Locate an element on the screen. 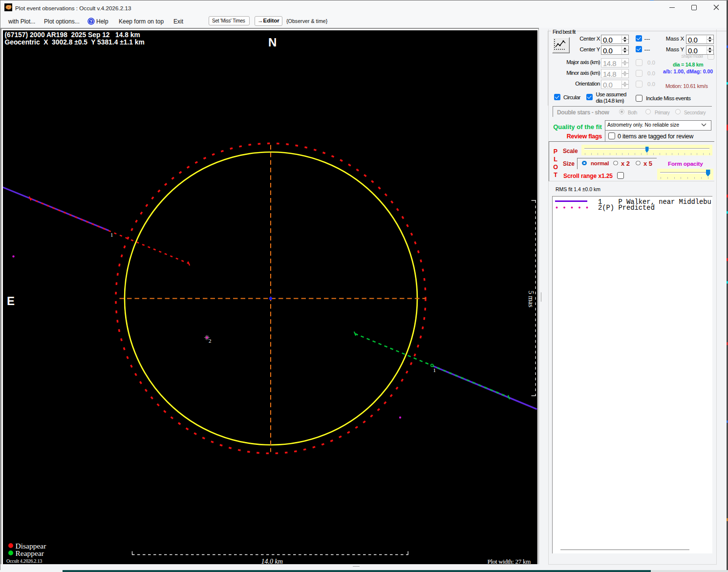 This screenshot has width=728, height=572. svg-text: Plot width: 27 km is located at coordinates (509, 561).